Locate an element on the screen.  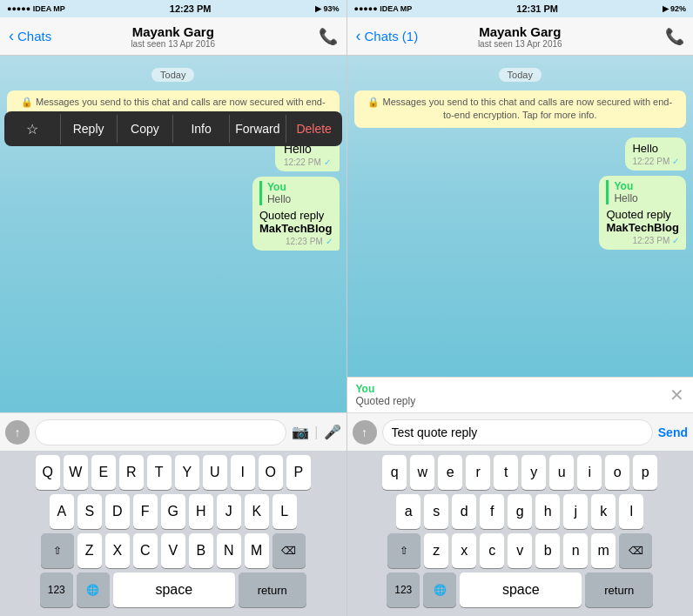
key-V: V is located at coordinates (173, 551).